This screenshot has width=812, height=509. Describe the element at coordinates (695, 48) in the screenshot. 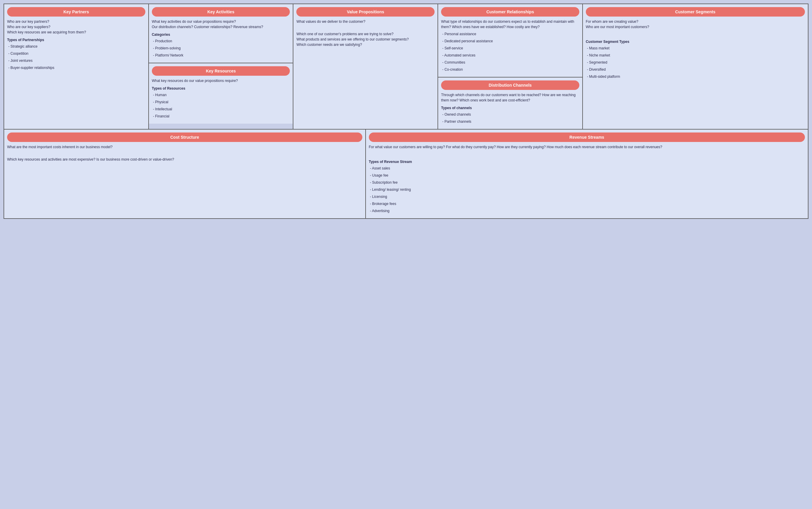

I see `list-item: - Mass market` at that location.